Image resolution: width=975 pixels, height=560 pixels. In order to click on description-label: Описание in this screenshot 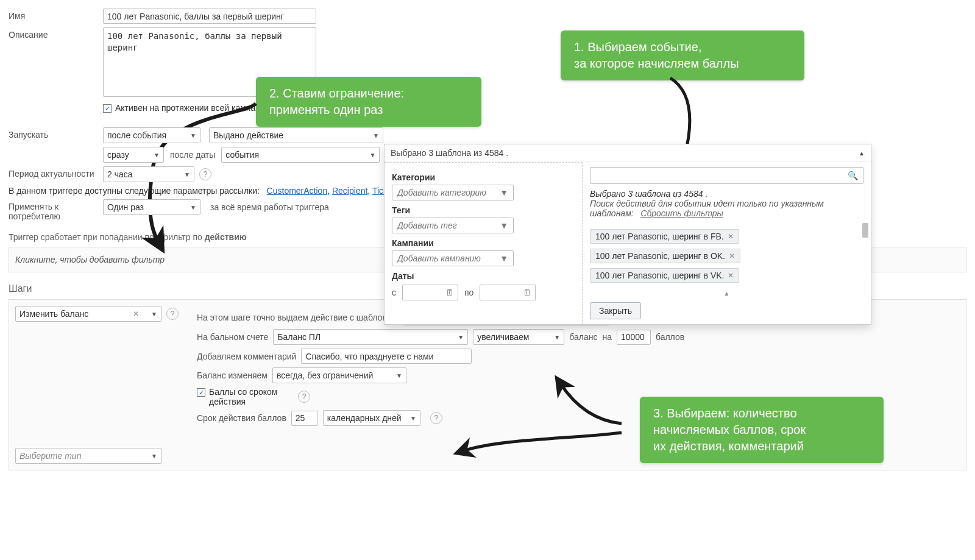, I will do `click(56, 34)`.